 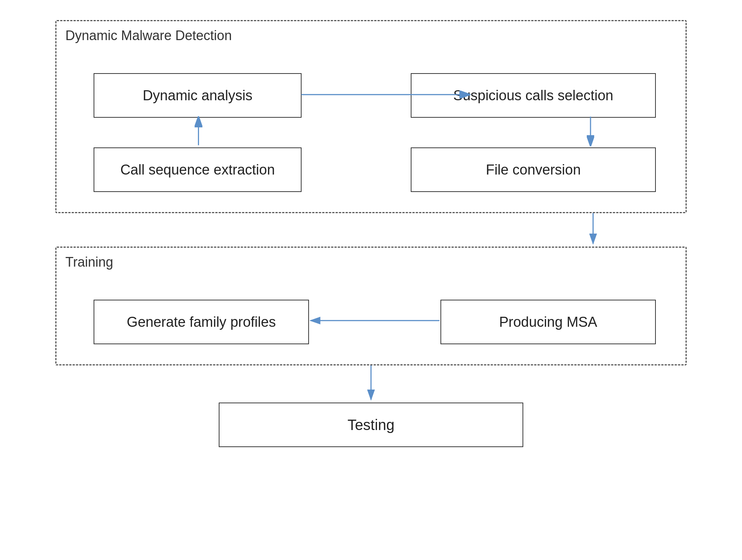 I want to click on bottom-section: Testing, so click(x=371, y=425).